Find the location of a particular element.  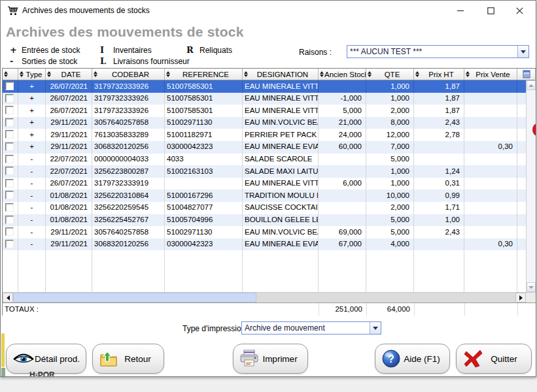

cell-type: - is located at coordinates (32, 159).